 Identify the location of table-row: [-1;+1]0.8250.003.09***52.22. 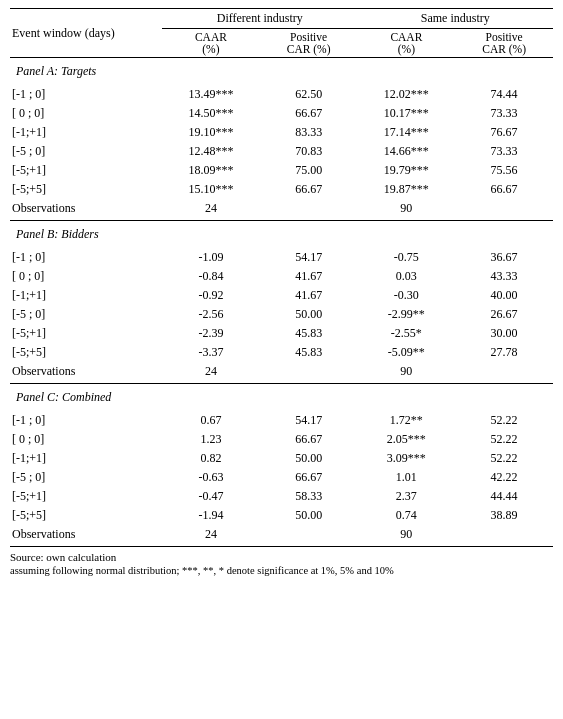
(282, 458).